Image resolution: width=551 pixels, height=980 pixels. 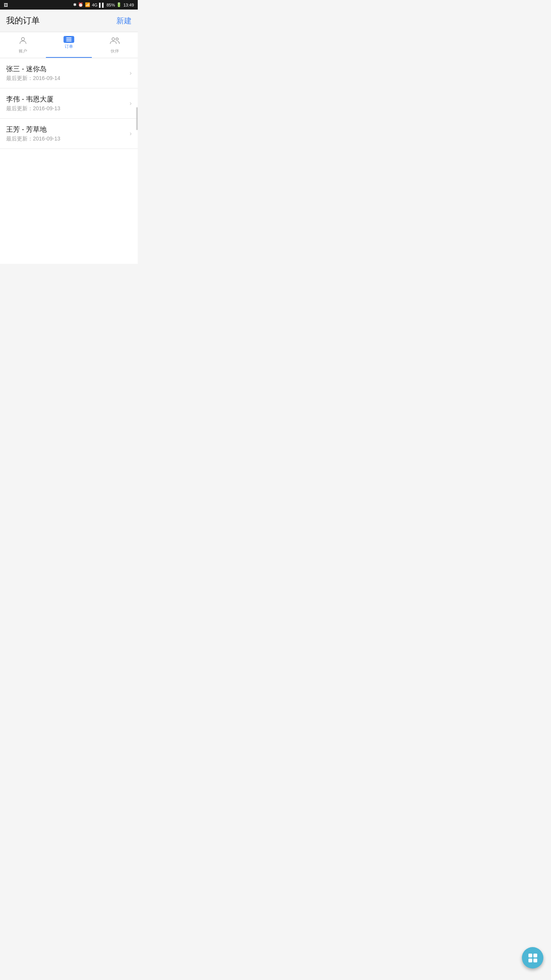 What do you see at coordinates (68, 69) in the screenshot?
I see `order-title-1: 张三 - 迷你岛` at bounding box center [68, 69].